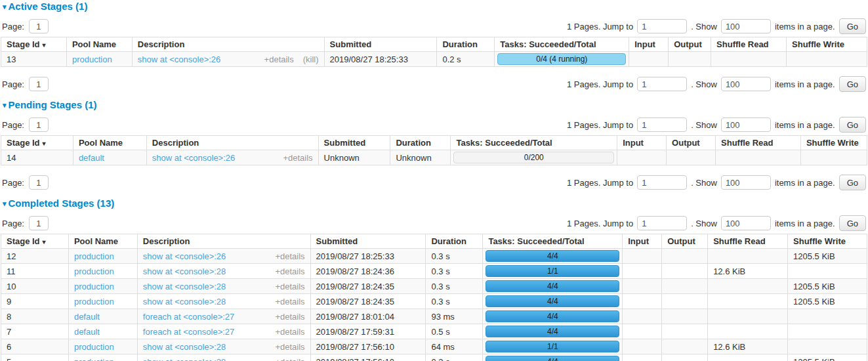 This screenshot has height=361, width=868. What do you see at coordinates (454, 256) in the screenshot?
I see `duration-cell: 0.3 s` at bounding box center [454, 256].